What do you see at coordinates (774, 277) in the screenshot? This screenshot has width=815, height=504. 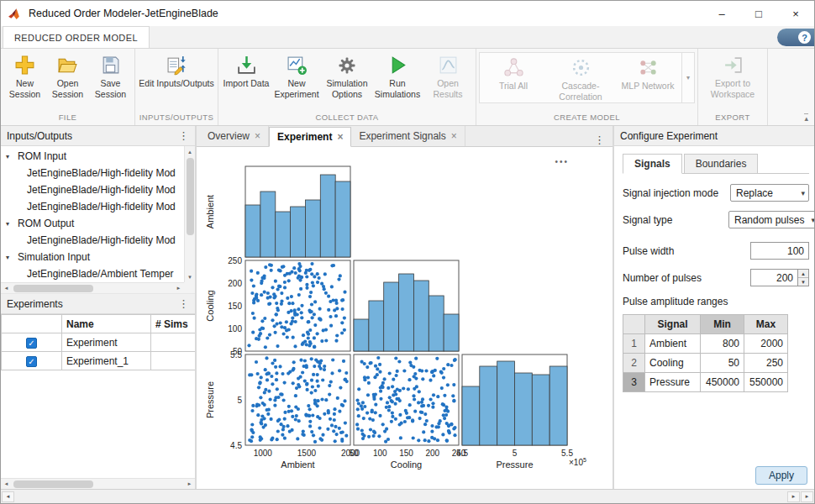 I see `number-of-pulses-value: 200` at bounding box center [774, 277].